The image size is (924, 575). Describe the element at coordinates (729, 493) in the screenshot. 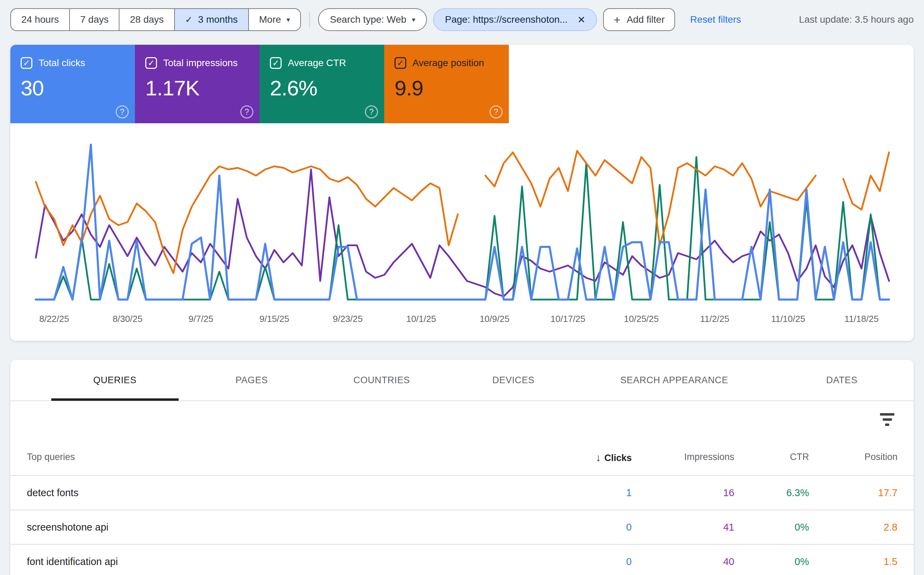

I see `impressions-cell: 16` at that location.